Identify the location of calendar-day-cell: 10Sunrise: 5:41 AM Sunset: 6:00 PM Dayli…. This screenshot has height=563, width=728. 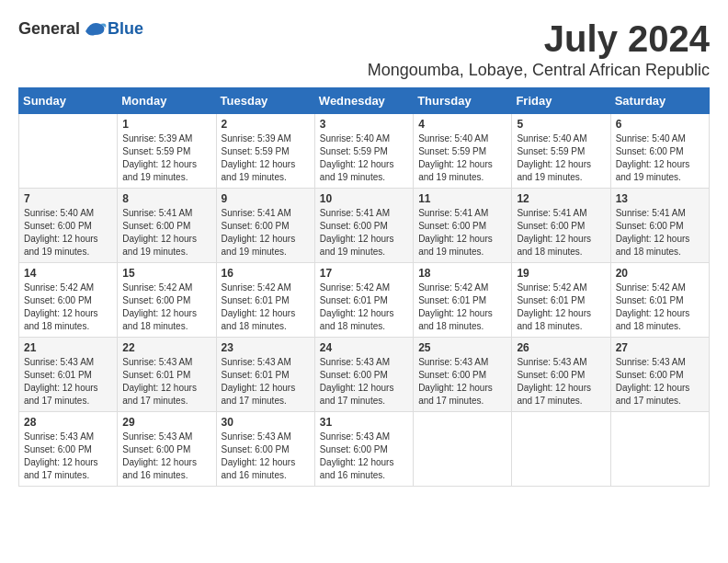
(364, 226).